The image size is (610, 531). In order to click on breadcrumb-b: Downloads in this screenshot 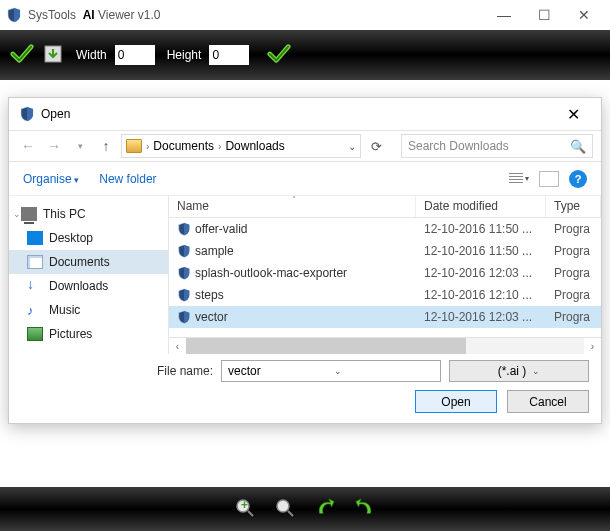, I will do `click(254, 146)`.